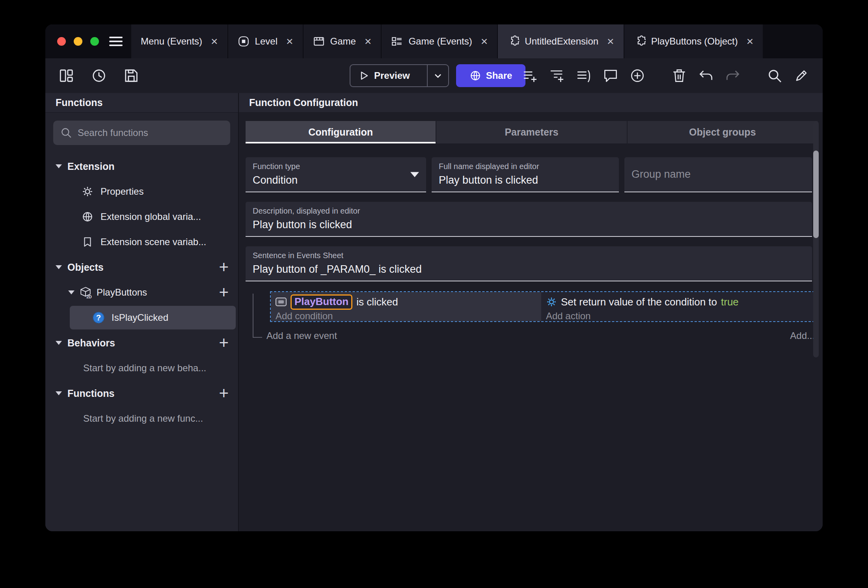 The height and width of the screenshot is (588, 868). Describe the element at coordinates (99, 318) in the screenshot. I see `function-question-icon: ?` at that location.